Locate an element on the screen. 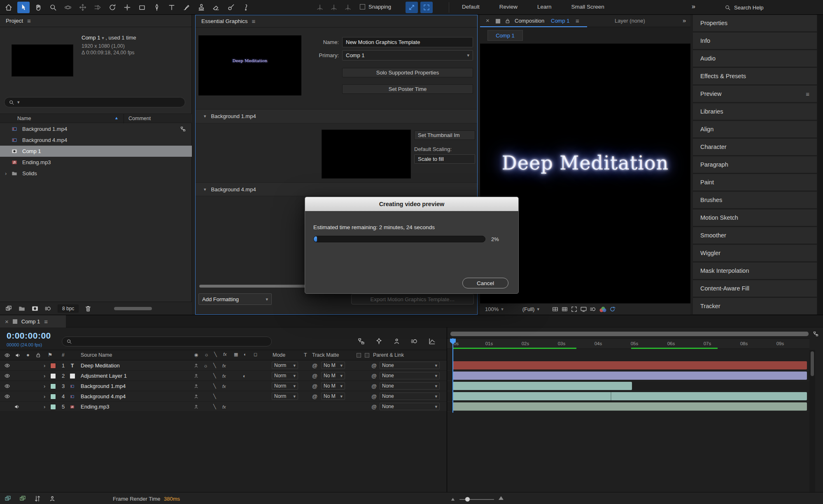 The width and height of the screenshot is (823, 504). pan-camera-tool is located at coordinates (83, 7).